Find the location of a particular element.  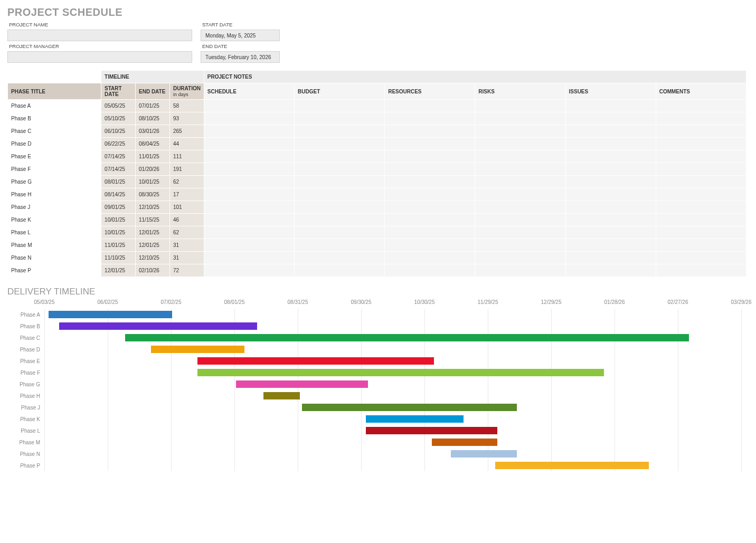

end-date-cell: 03/01/26 is located at coordinates (153, 131).